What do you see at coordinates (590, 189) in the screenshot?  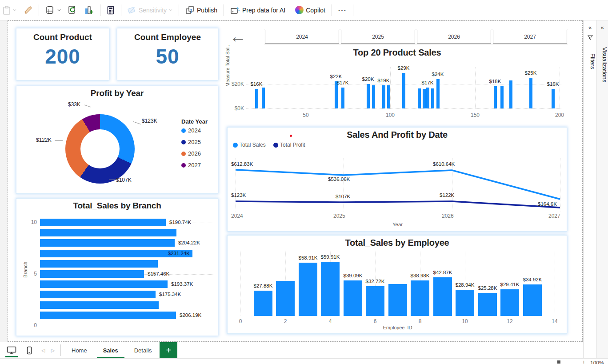 I see `filters-pane: « Filters` at bounding box center [590, 189].